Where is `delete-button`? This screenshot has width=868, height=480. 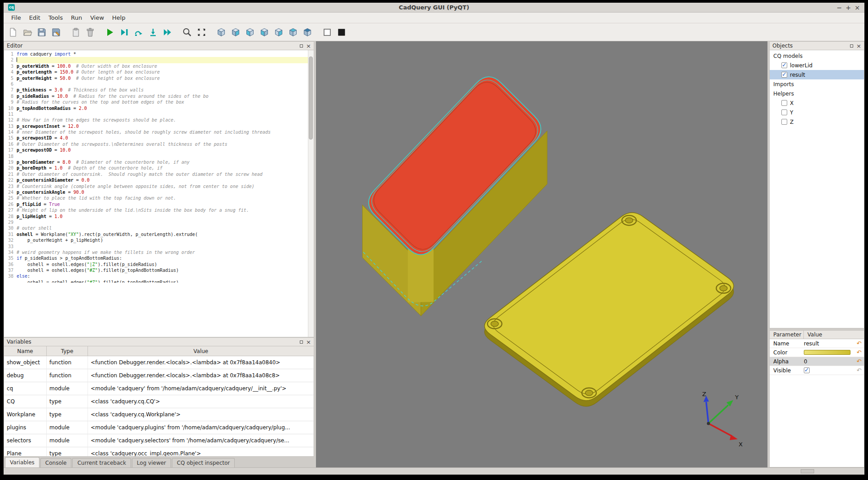
delete-button is located at coordinates (90, 32).